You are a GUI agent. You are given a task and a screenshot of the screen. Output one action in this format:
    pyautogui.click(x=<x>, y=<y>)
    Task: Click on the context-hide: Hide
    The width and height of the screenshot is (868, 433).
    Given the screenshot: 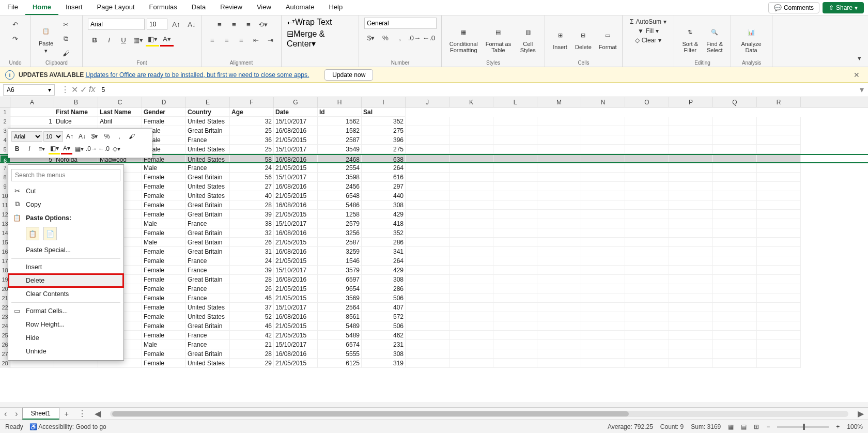 What is the action you would take?
    pyautogui.click(x=66, y=338)
    